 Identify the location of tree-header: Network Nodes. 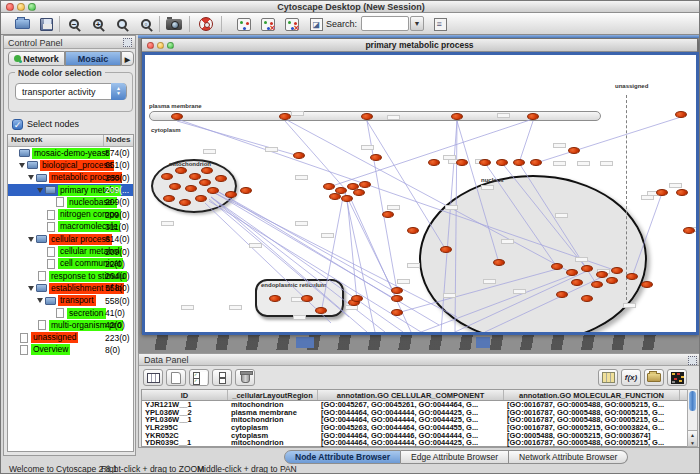
(70, 141).